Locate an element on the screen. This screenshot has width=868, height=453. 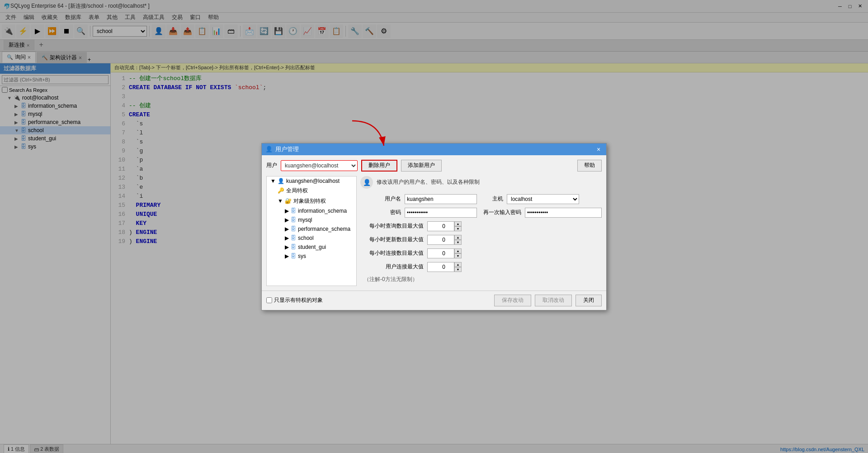
tree-db-perf: ▶ 🗄 performance_schema is located at coordinates (311, 229).